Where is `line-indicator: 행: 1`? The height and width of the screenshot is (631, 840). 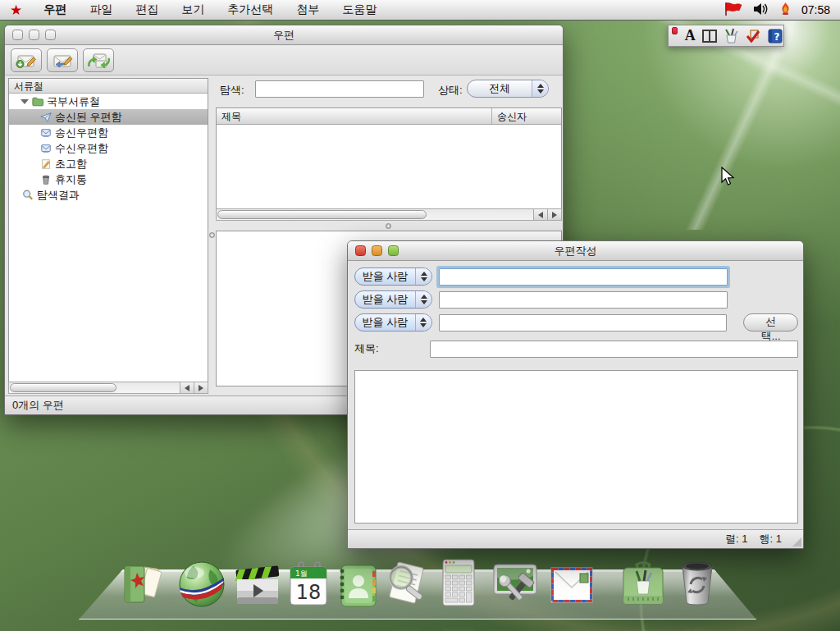 line-indicator: 행: 1 is located at coordinates (771, 539).